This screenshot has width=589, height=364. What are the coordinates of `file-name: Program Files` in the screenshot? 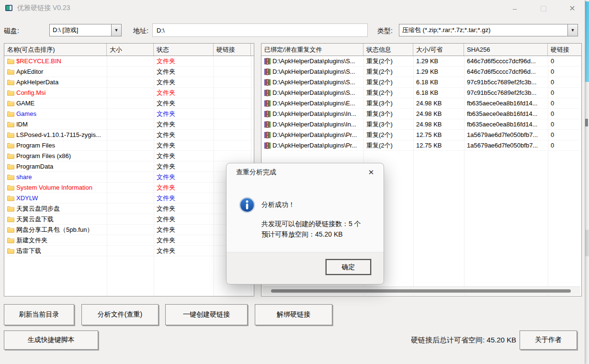 It's located at (35, 146).